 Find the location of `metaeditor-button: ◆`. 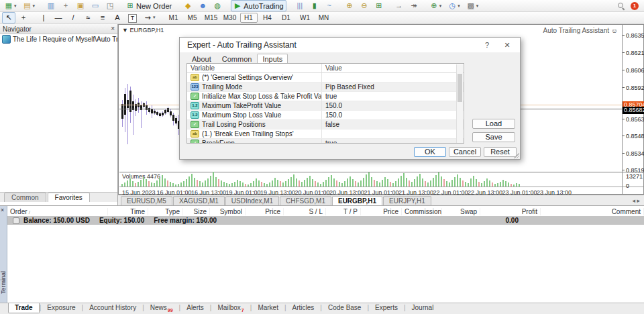

metaeditor-button: ◆ is located at coordinates (188, 5).